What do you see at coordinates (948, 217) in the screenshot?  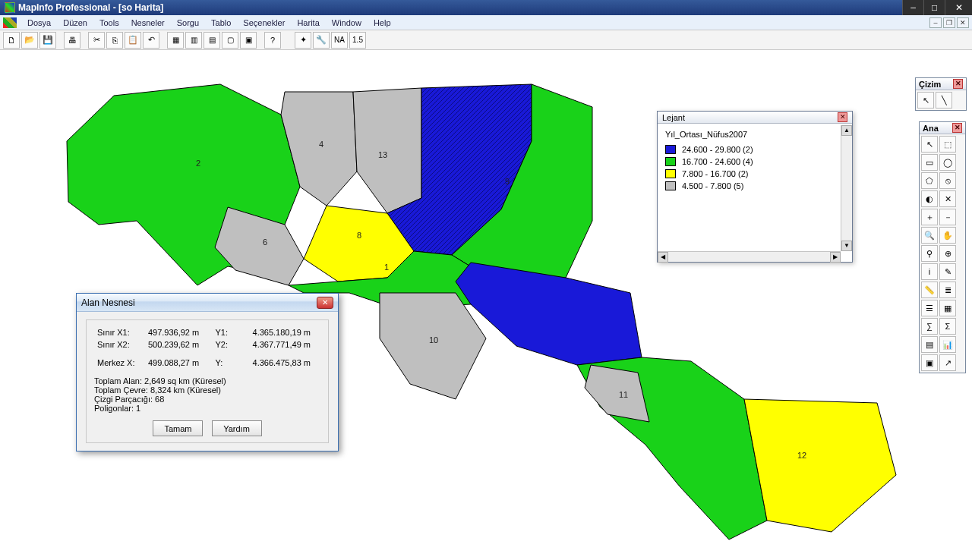 I see `zoom-out-icon: －` at bounding box center [948, 217].